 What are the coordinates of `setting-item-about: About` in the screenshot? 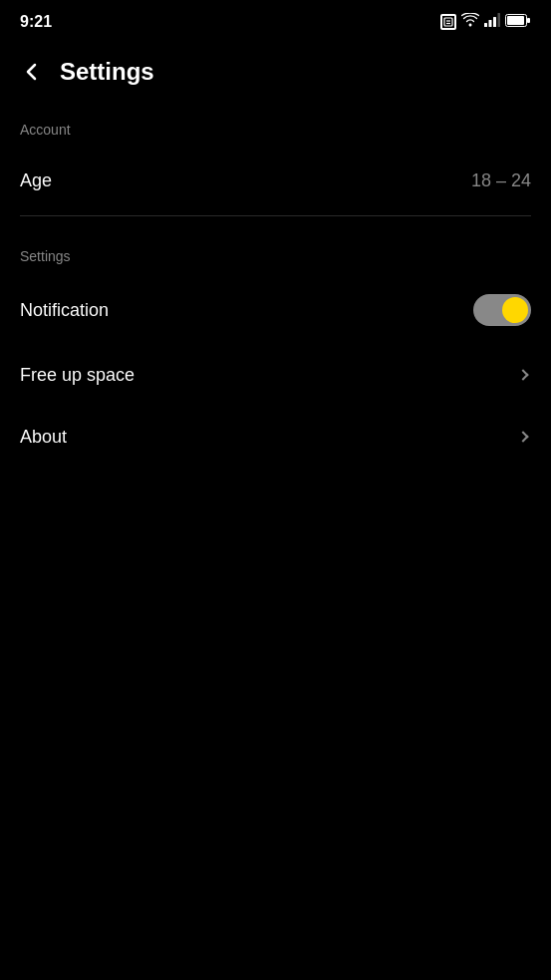 It's located at (275, 437).